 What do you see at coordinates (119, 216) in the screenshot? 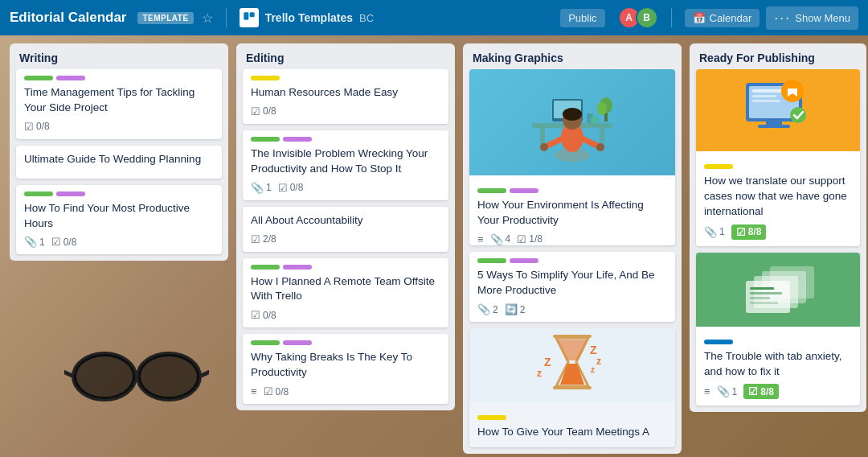
I see `card-title: How To Find Your Most Productive Hours` at bounding box center [119, 216].